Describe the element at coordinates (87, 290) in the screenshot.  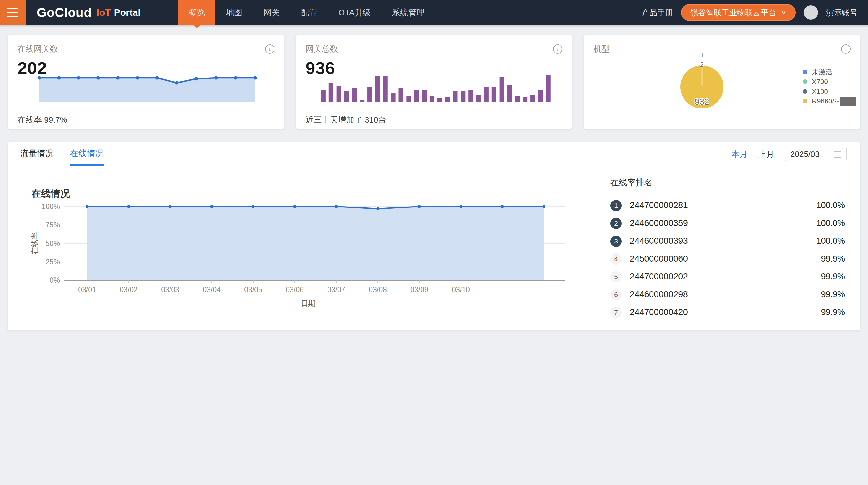
I see `svg-text: 03/01` at that location.